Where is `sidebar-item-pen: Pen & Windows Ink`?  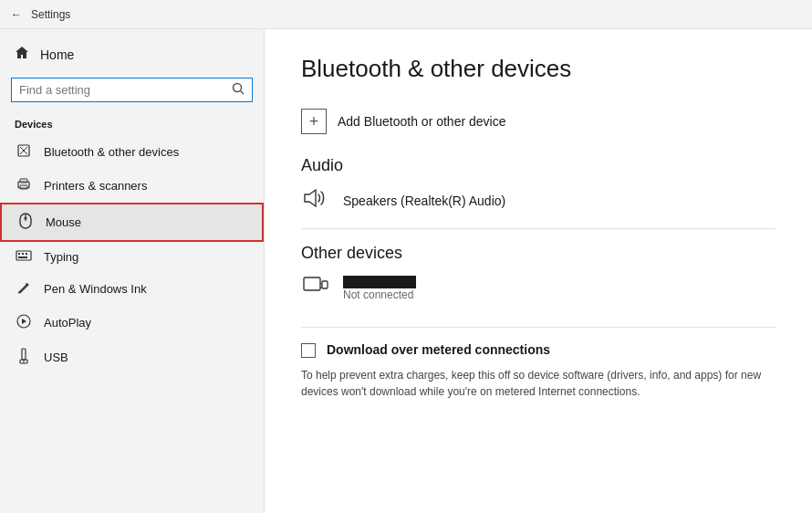 sidebar-item-pen: Pen & Windows Ink is located at coordinates (131, 288).